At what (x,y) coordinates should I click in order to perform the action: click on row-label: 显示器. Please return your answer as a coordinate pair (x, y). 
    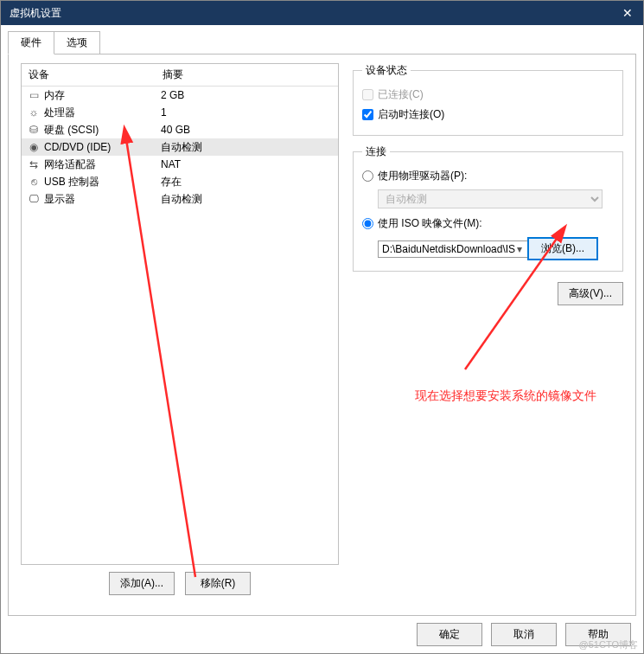
    Looking at the image, I should click on (102, 199).